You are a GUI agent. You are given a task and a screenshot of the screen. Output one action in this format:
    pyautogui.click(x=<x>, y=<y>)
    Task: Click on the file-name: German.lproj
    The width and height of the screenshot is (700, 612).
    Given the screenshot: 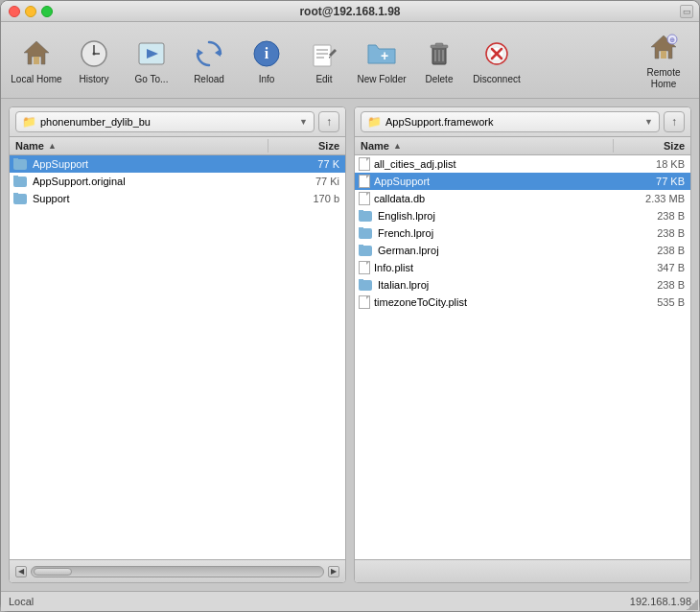 What is the action you would take?
    pyautogui.click(x=408, y=250)
    